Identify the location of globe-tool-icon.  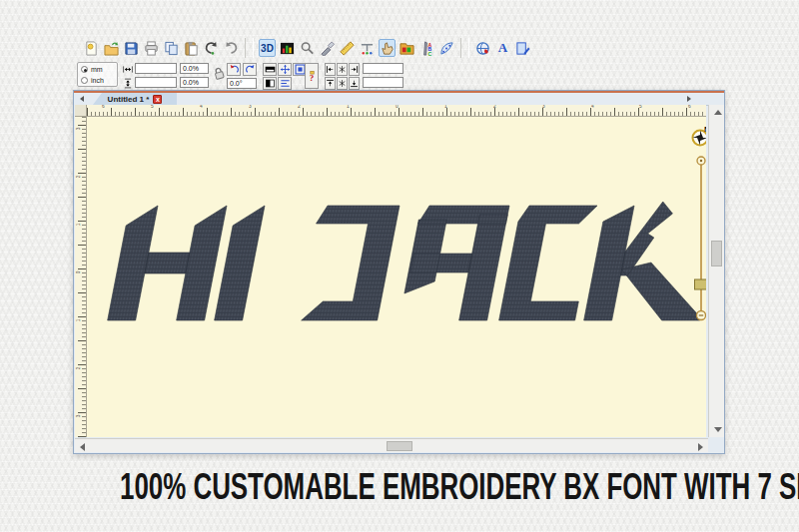
(483, 48).